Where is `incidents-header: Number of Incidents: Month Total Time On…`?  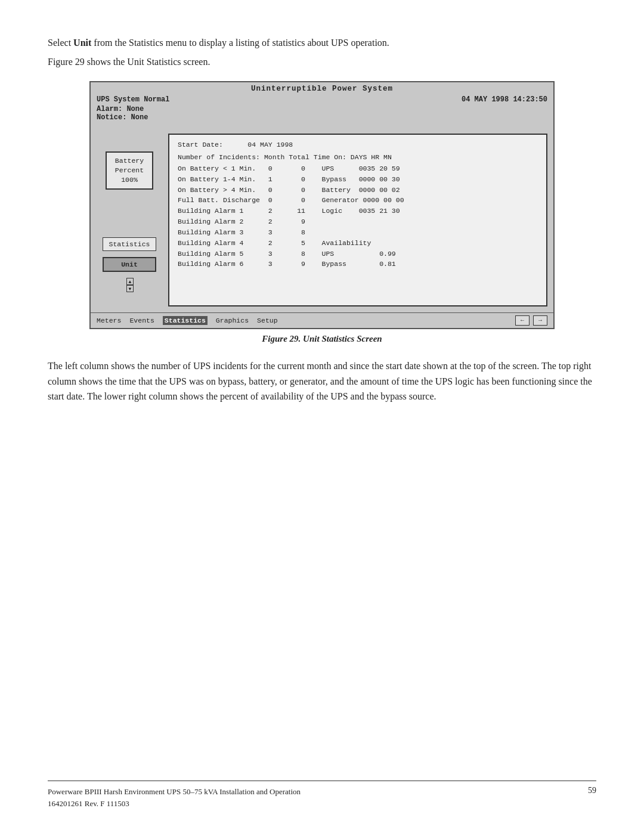 incidents-header: Number of Incidents: Month Total Time On… is located at coordinates (358, 157).